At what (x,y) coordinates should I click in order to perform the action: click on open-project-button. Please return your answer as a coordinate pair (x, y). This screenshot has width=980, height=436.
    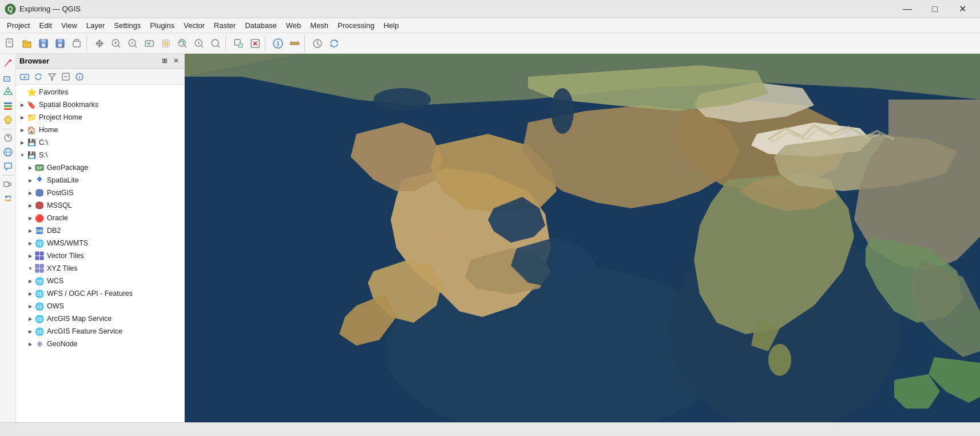
    Looking at the image, I should click on (27, 43).